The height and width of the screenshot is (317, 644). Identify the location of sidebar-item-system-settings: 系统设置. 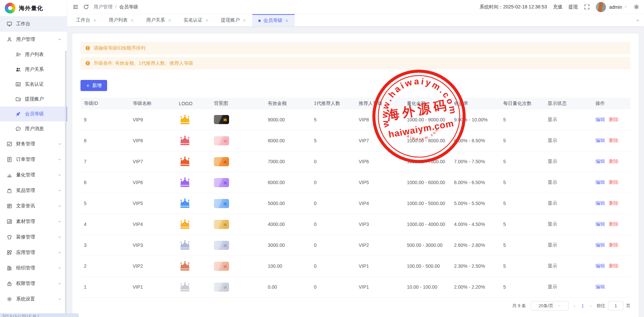
(34, 299).